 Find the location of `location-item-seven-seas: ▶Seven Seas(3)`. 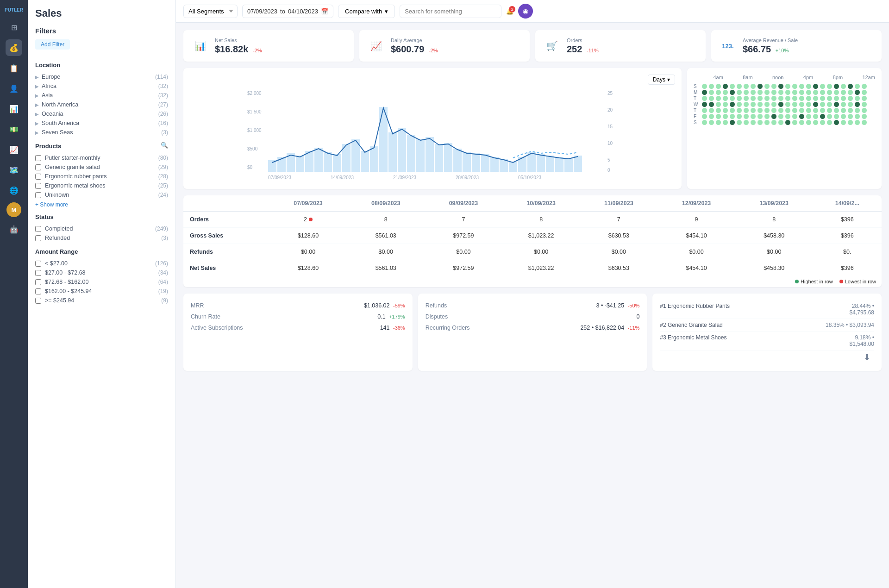

location-item-seven-seas: ▶Seven Seas(3) is located at coordinates (102, 132).